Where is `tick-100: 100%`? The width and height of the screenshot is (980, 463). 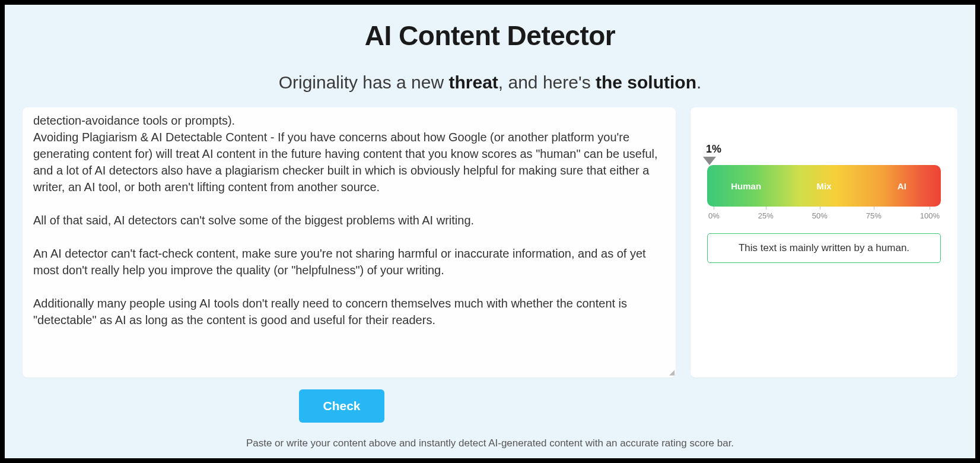 tick-100: 100% is located at coordinates (930, 216).